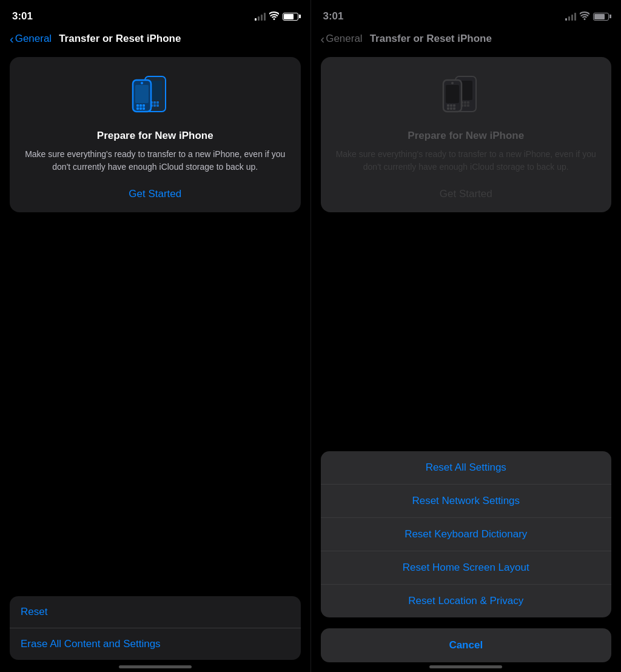 This screenshot has height=672, width=621. I want to click on reset-button: Reset, so click(155, 613).